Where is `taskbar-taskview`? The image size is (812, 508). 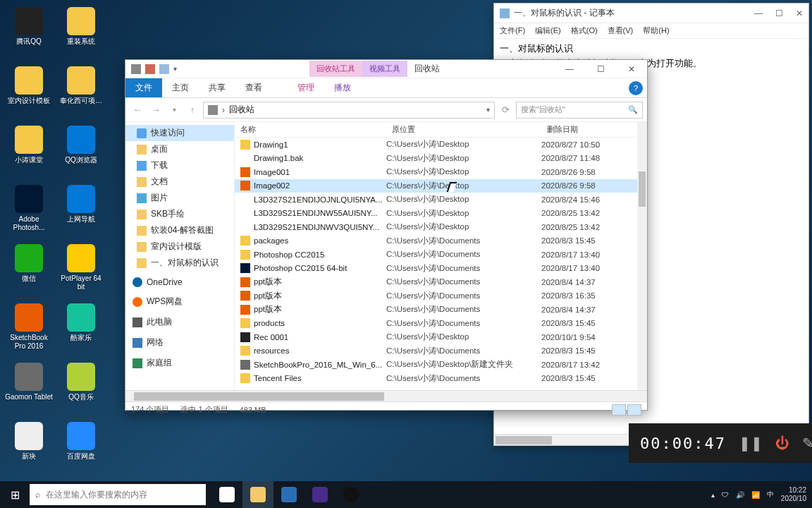 taskbar-taskview is located at coordinates (227, 495).